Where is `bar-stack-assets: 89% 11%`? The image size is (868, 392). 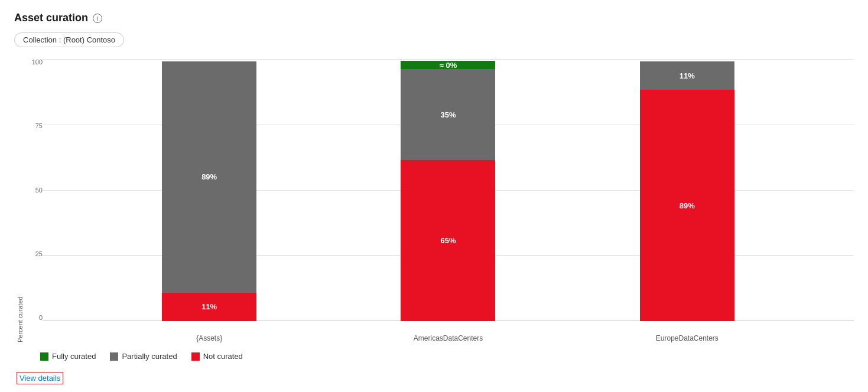 bar-stack-assets: 89% 11% is located at coordinates (209, 191).